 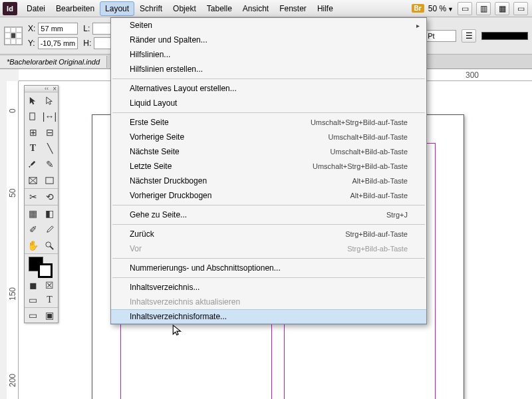 What do you see at coordinates (153, 103) in the screenshot?
I see `menu-item-label: Liquid Layout` at bounding box center [153, 103].